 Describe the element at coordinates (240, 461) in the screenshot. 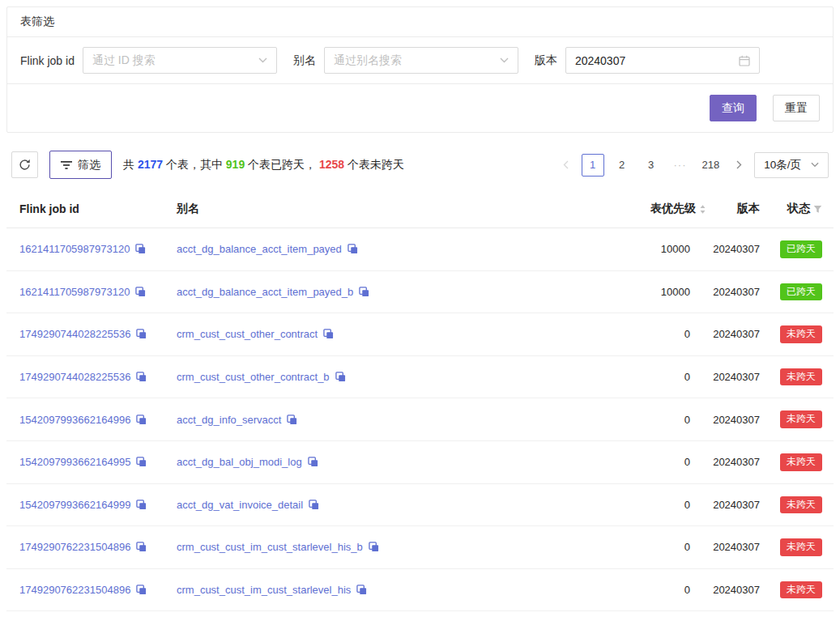

I see `row-alias-link: acct_dg_bal_obj_modi_log` at that location.